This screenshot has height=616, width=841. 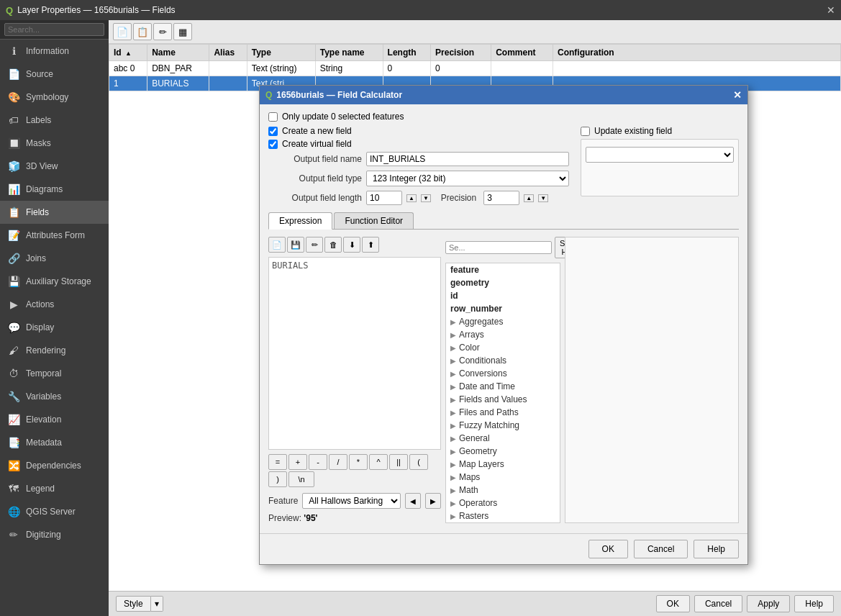 I want to click on help-panel, so click(x=652, y=380).